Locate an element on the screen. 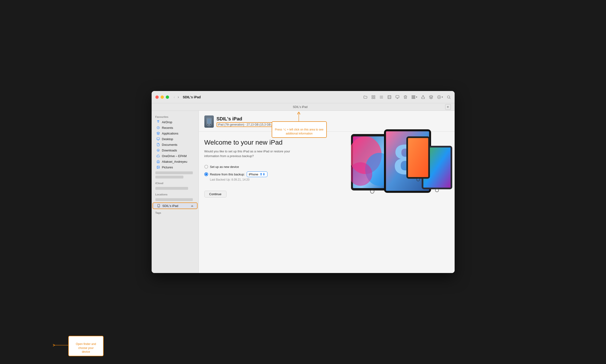  favourites-label: Favourites is located at coordinates (175, 116).